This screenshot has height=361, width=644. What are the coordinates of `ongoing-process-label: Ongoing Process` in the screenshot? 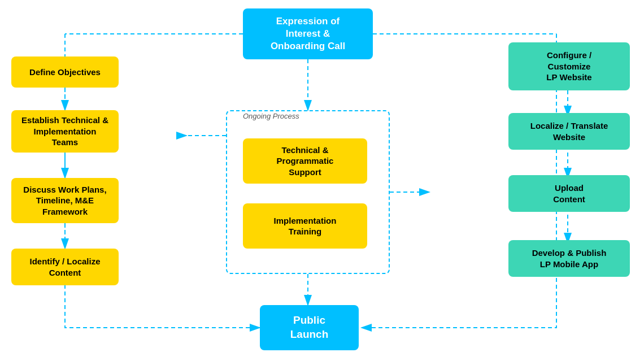 It's located at (271, 116).